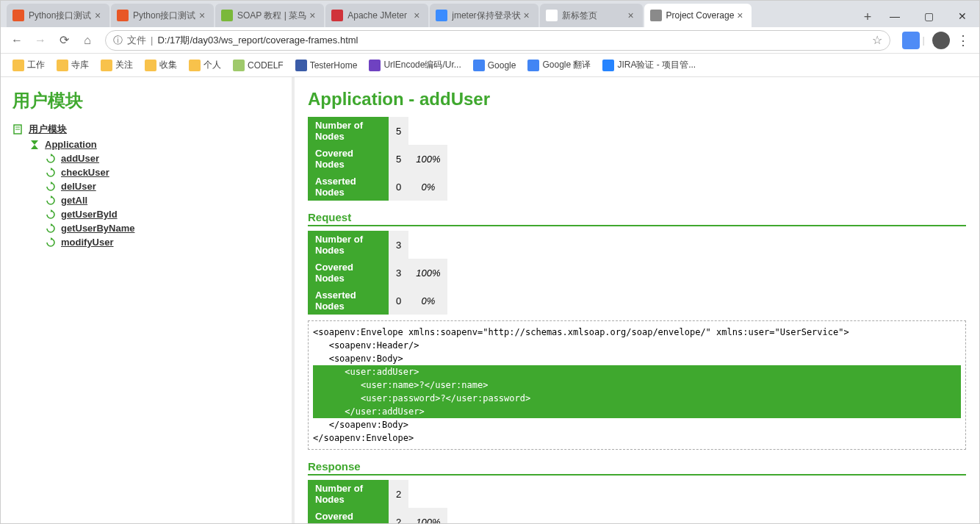 The width and height of the screenshot is (980, 524). Describe the element at coordinates (259, 65) in the screenshot. I see `bookmark-item: CODELF` at that location.